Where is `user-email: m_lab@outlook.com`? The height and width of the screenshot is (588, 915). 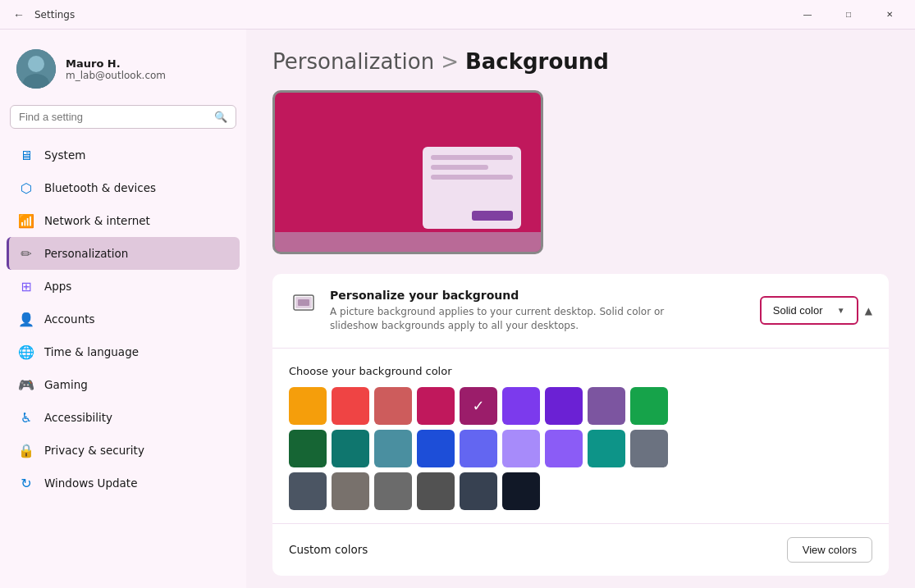
user-email: m_lab@outlook.com is located at coordinates (116, 75).